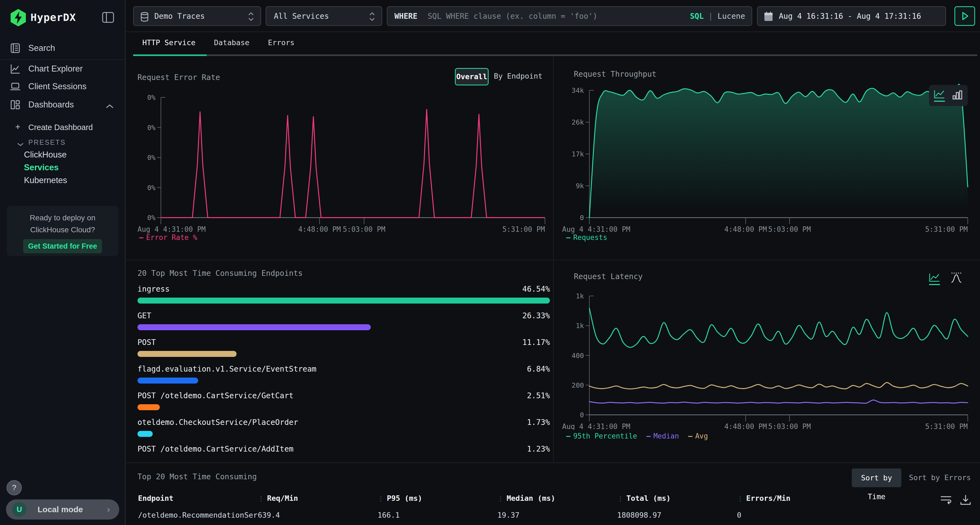 Image resolution: width=980 pixels, height=525 pixels. What do you see at coordinates (555, 55) in the screenshot?
I see `tabs-underline` at bounding box center [555, 55].